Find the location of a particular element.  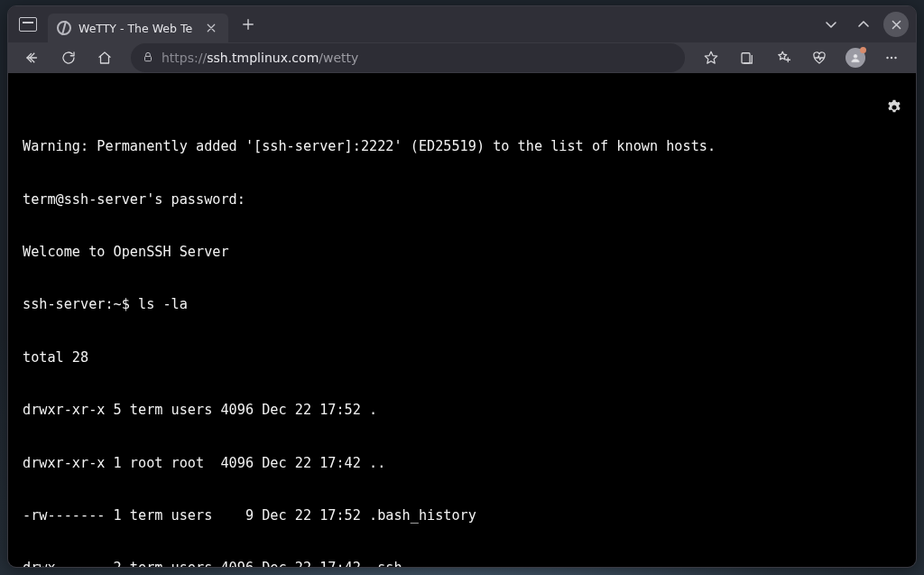

term-line: Warning: Permanently added '[ssh-server]… is located at coordinates (469, 146).